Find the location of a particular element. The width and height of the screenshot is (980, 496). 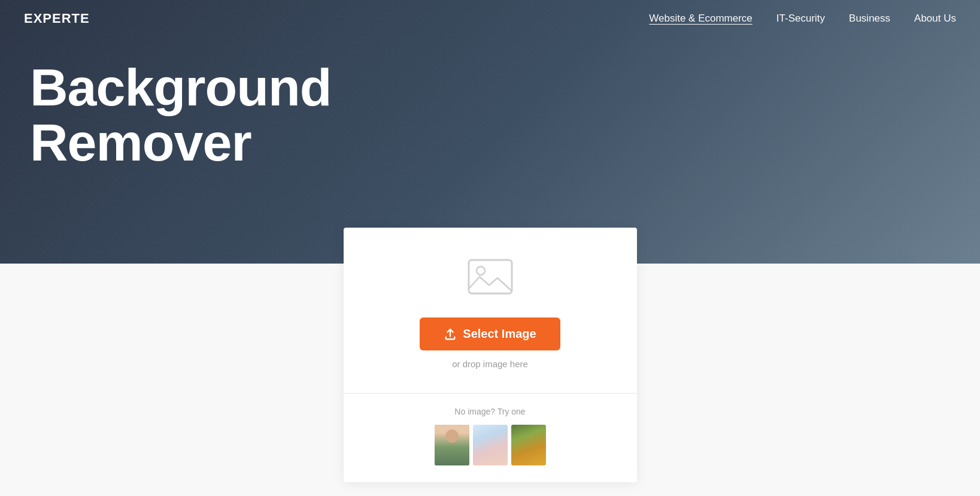

image-placeholder-icon is located at coordinates (490, 279).